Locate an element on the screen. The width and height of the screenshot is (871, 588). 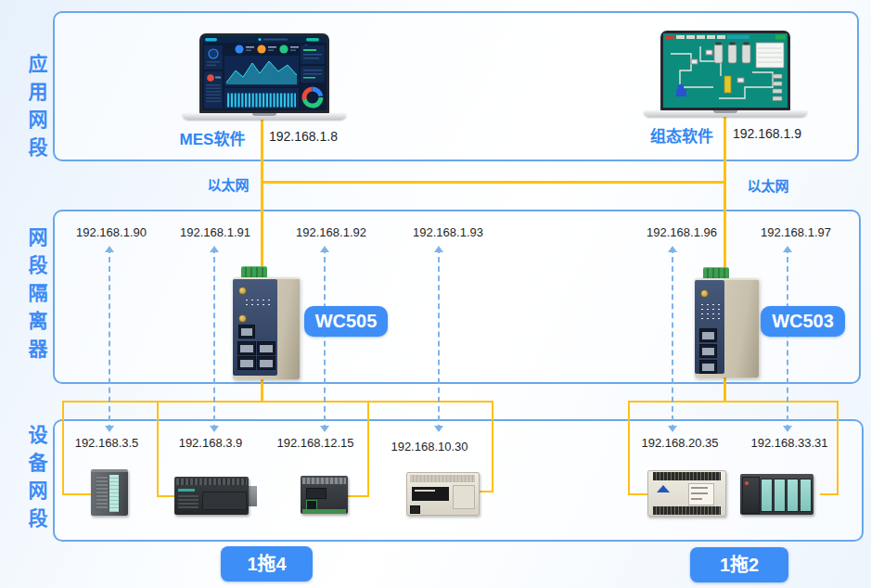
plc1-vents is located at coordinates (102, 493).